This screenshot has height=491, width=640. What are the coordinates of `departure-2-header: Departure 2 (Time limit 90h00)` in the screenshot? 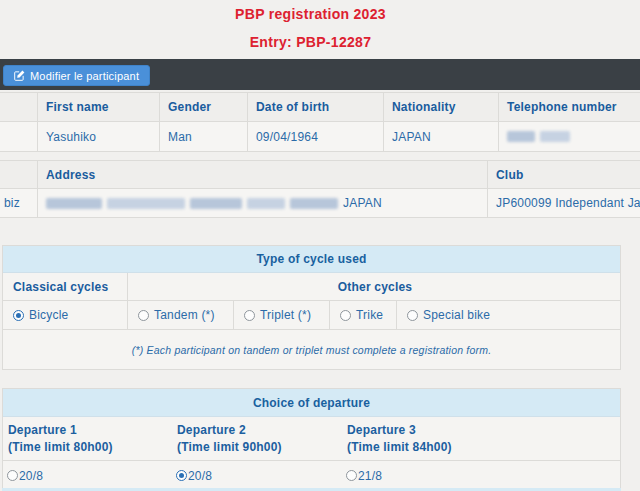 It's located at (257, 438).